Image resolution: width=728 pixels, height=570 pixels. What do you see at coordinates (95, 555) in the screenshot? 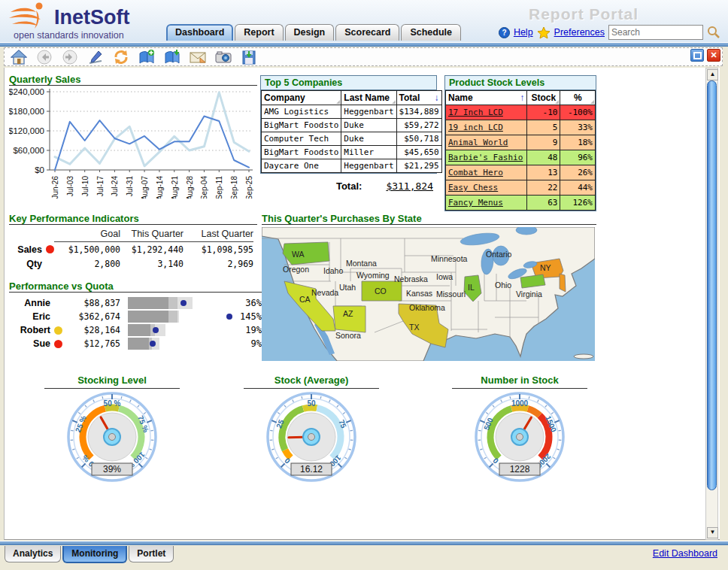
I see `dashboard-tab-monitoring: Monitoring` at bounding box center [95, 555].